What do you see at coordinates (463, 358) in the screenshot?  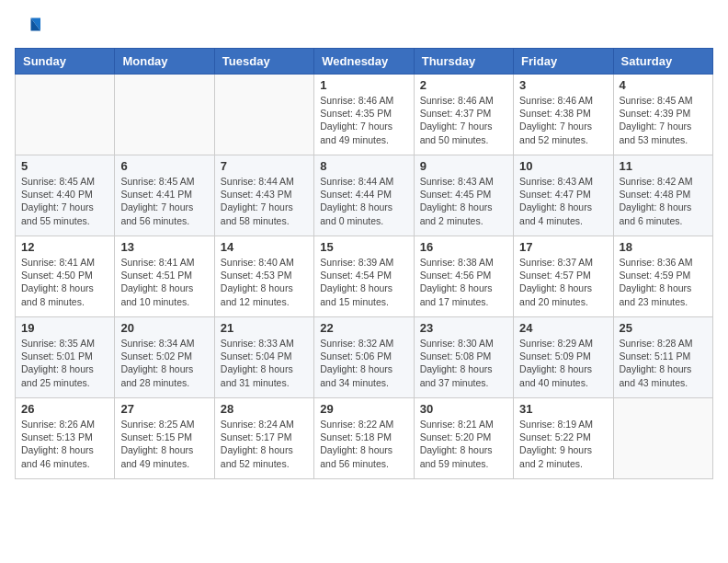 I see `calendar-cell: 23Sunrise: 8:30 AM Sunset: 5:08 PM Dayli…` at bounding box center [463, 358].